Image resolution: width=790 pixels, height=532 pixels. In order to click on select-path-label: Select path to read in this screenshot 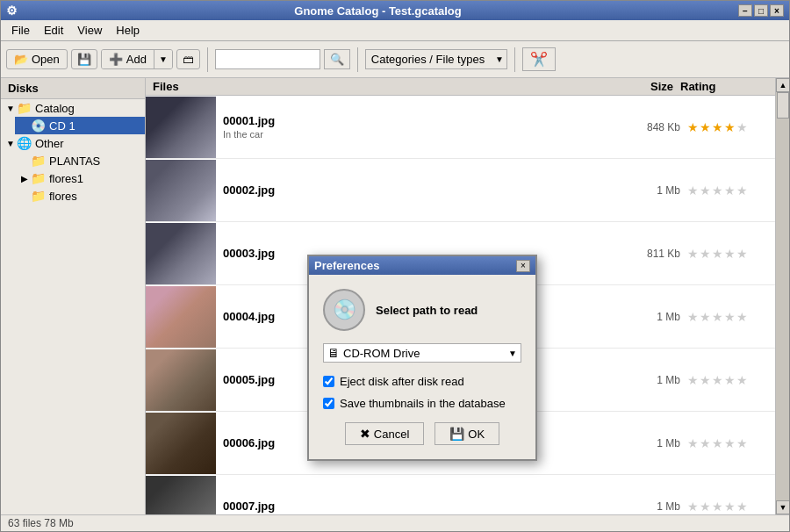, I will do `click(427, 311)`.